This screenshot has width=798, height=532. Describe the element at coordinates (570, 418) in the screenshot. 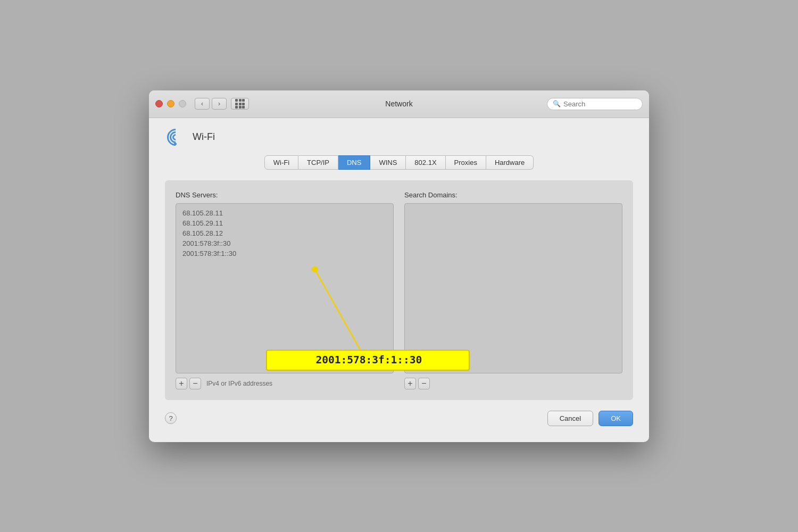

I see `cancel-button: Cancel` at that location.